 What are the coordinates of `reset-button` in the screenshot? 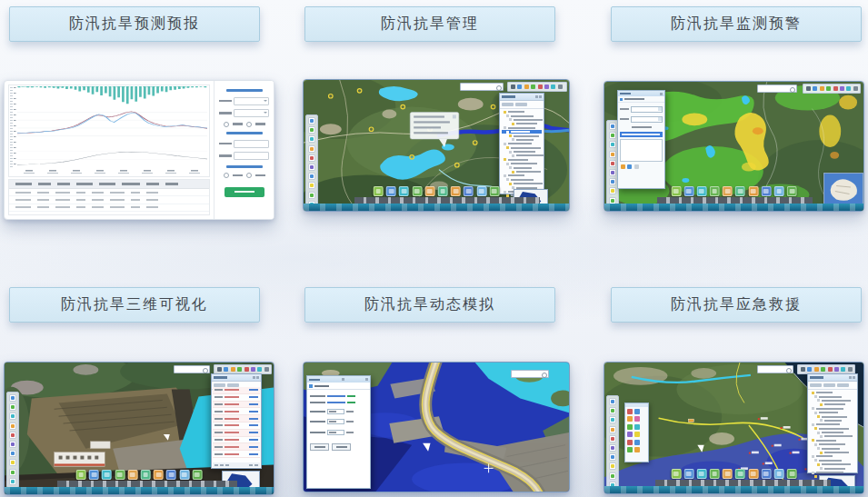 It's located at (342, 447).